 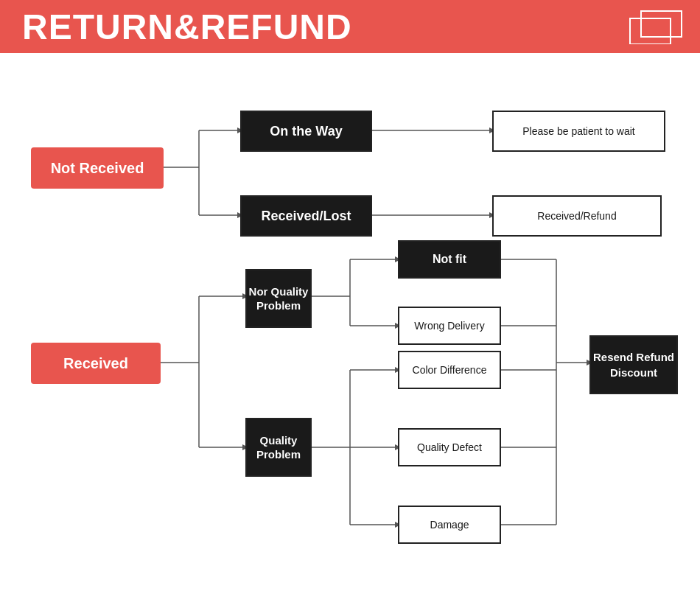 I want to click on page-title: RETURN&REFUND, so click(x=187, y=27).